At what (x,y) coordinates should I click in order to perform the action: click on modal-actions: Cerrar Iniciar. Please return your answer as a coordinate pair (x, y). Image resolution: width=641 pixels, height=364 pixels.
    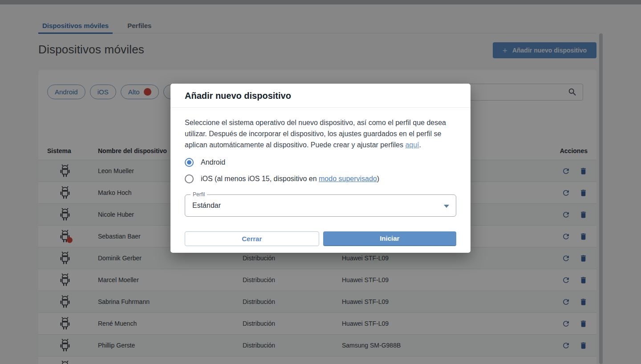
    Looking at the image, I should click on (320, 239).